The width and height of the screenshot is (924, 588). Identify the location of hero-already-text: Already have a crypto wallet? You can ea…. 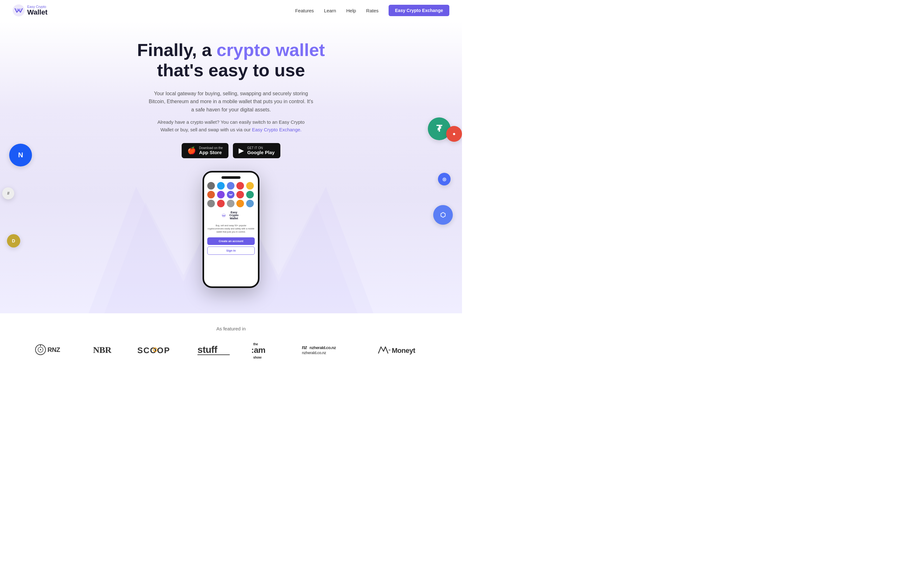
(231, 126).